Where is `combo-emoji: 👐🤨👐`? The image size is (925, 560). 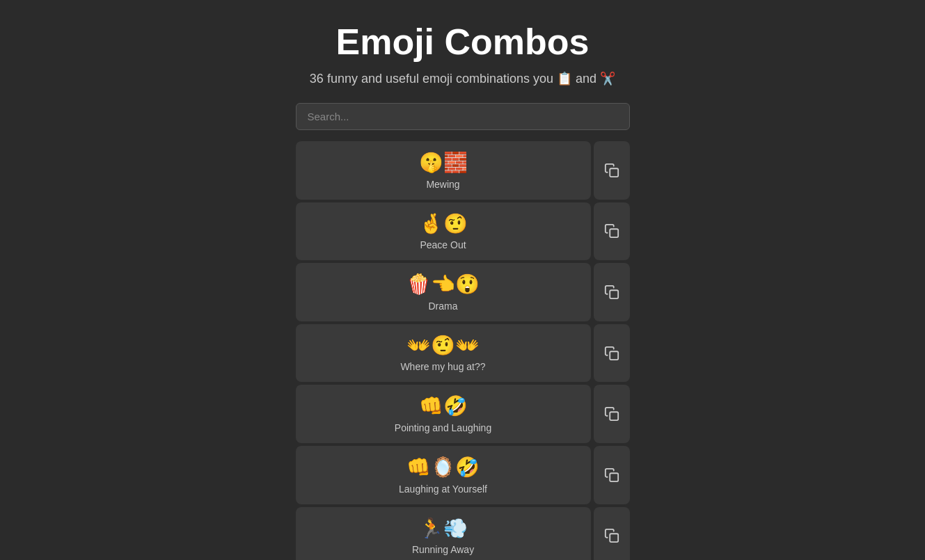
combo-emoji: 👐🤨👐 is located at coordinates (443, 346).